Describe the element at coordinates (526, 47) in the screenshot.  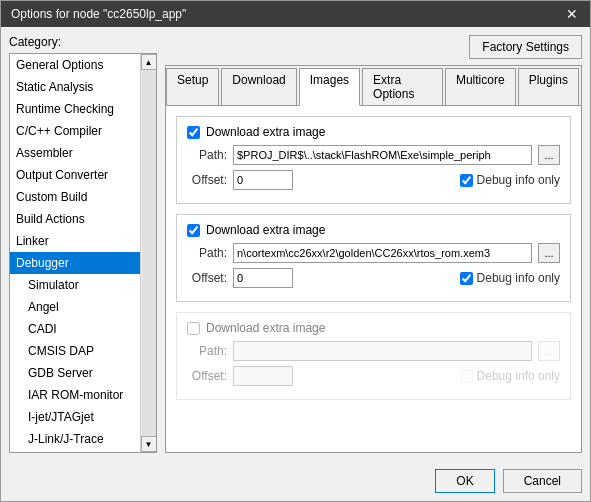
I see `factory-settings-button: Factory Settings` at that location.